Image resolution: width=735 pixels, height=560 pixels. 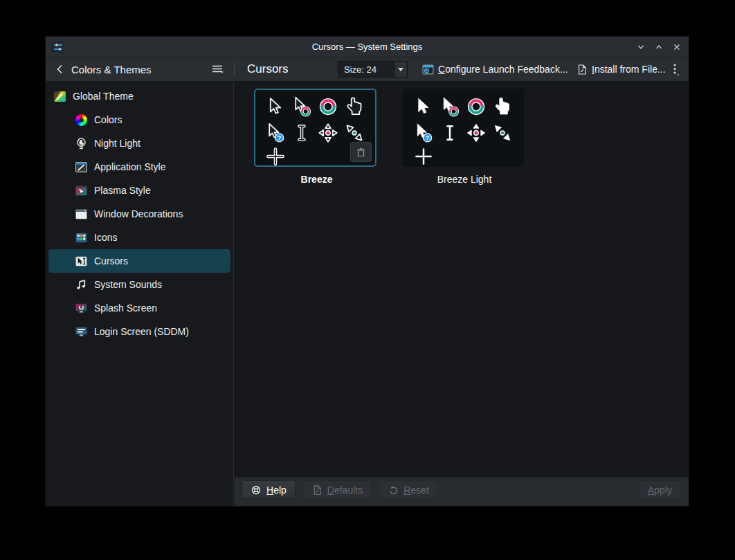 I want to click on defaults-button-label: Defaults, so click(x=345, y=490).